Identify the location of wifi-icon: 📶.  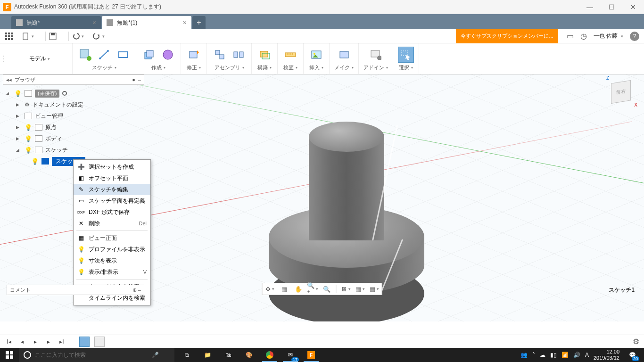
(565, 355).